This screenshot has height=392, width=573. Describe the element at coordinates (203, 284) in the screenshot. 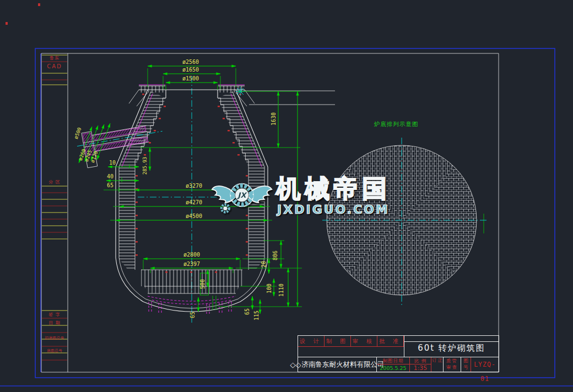

I see `dim-label: 500` at that location.